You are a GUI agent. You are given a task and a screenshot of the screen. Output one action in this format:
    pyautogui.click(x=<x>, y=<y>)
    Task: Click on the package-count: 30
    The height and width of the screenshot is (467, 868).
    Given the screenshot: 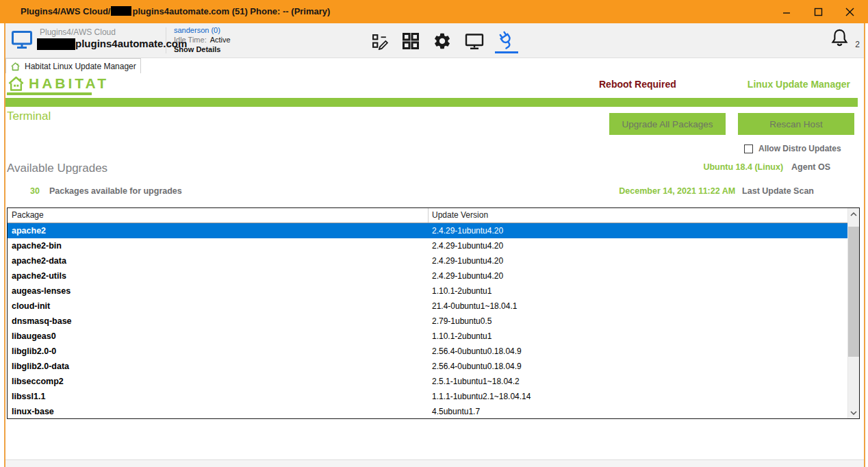 What is the action you would take?
    pyautogui.click(x=35, y=191)
    